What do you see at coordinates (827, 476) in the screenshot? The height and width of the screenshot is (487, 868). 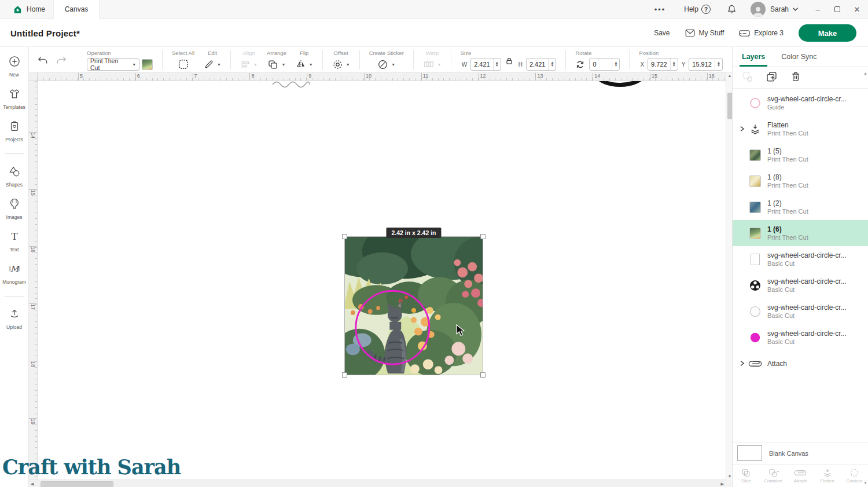 I see `flatten-action-button: Flatten` at bounding box center [827, 476].